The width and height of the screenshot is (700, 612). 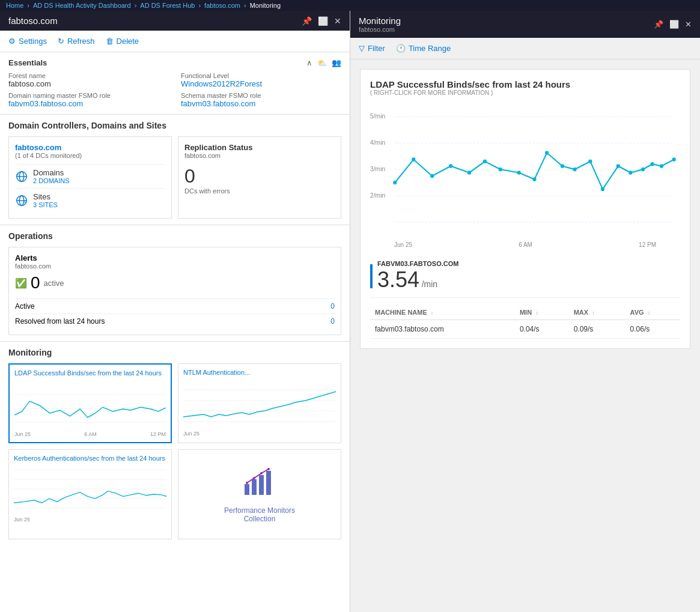 What do you see at coordinates (398, 280) in the screenshot?
I see `current-value: 3.54` at bounding box center [398, 280].